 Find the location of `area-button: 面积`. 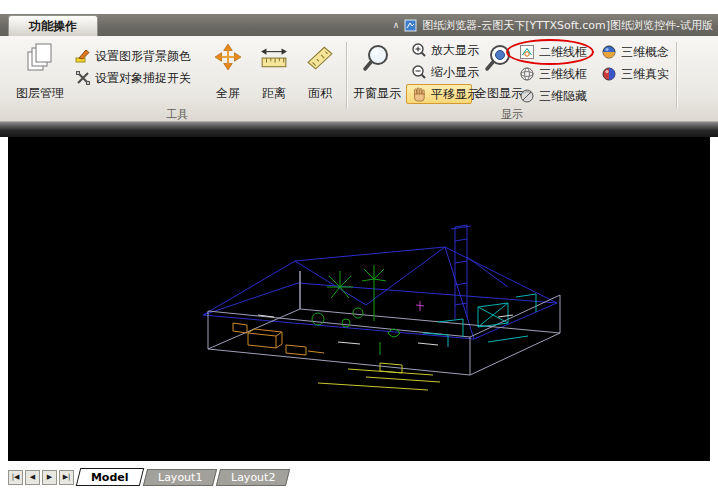

area-button: 面积 is located at coordinates (320, 72).